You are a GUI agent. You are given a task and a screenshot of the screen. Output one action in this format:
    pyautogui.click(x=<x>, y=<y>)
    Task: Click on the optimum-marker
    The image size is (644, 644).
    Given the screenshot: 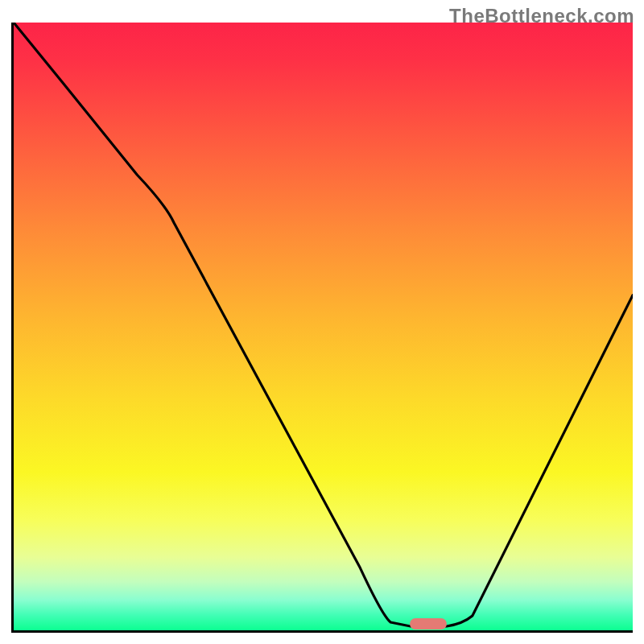 What is the action you would take?
    pyautogui.click(x=428, y=624)
    